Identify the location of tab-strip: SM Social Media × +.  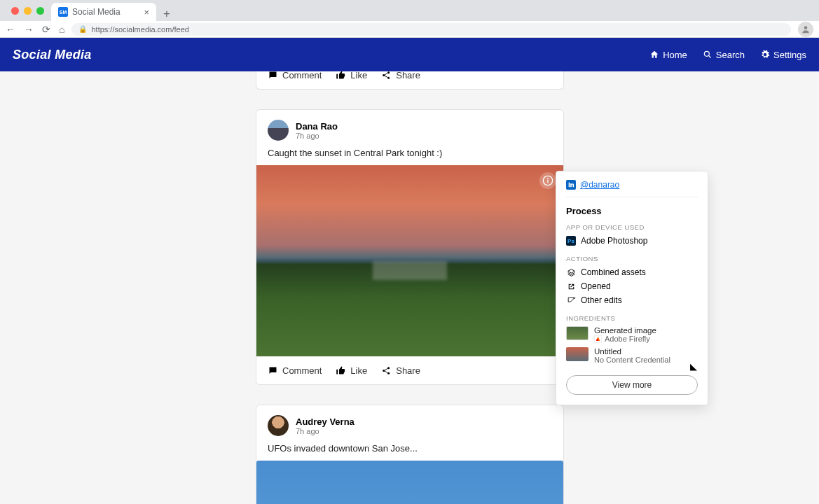
(409, 10).